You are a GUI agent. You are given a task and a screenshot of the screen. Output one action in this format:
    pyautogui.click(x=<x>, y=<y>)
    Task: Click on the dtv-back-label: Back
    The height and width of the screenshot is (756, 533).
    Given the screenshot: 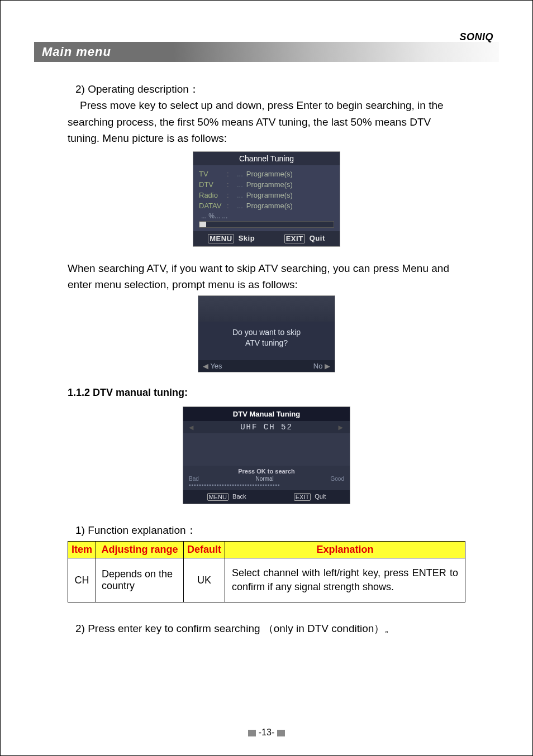 What is the action you would take?
    pyautogui.click(x=239, y=496)
    